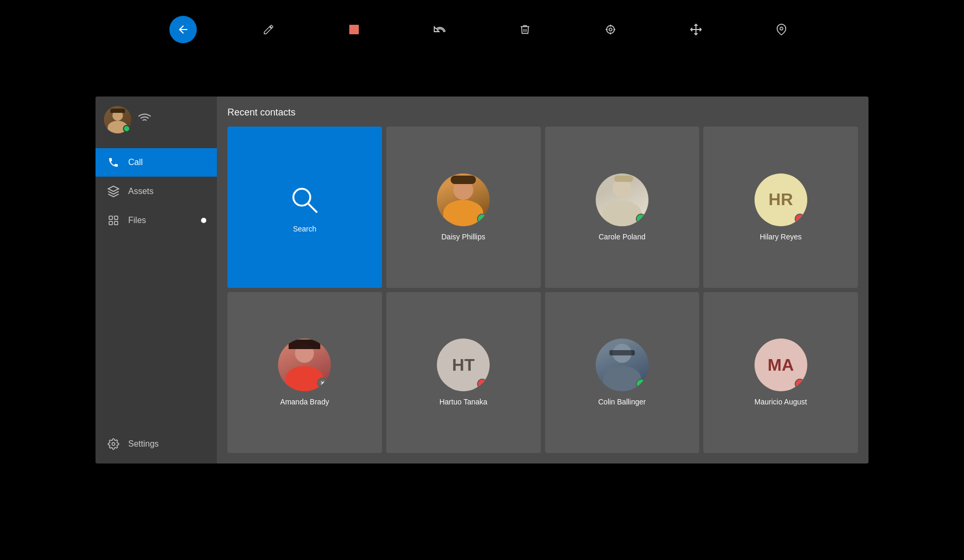 The image size is (964, 560). Describe the element at coordinates (622, 365) in the screenshot. I see `colin-avatar` at that location.